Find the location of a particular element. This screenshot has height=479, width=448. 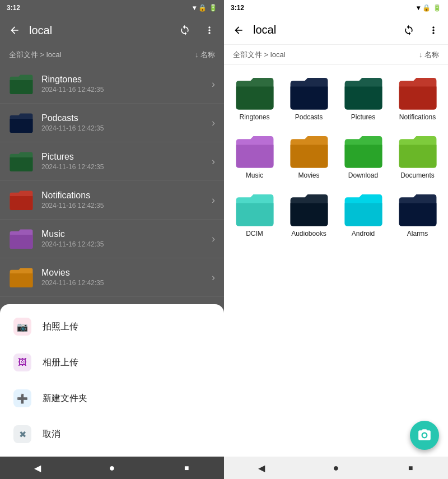

right-header-title: local is located at coordinates (324, 30).